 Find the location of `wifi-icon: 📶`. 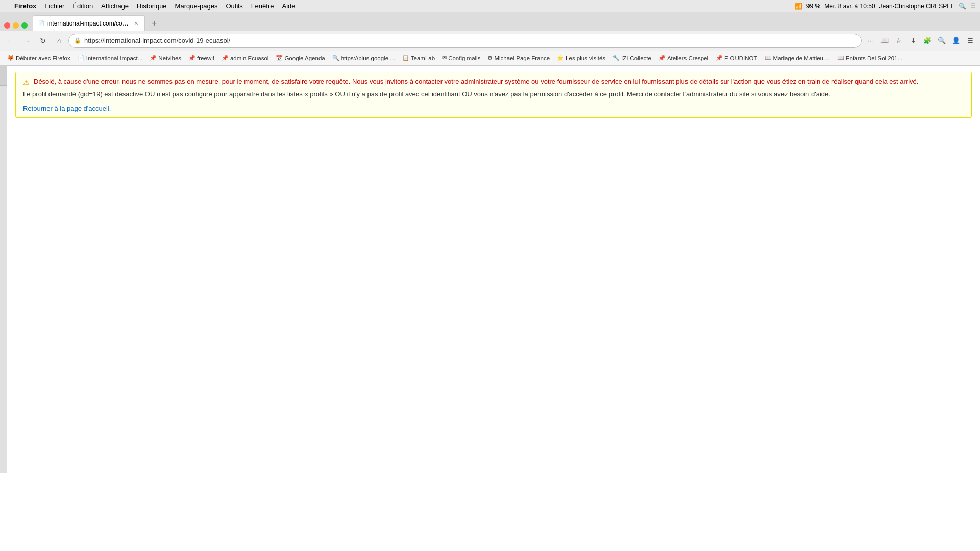

wifi-icon: 📶 is located at coordinates (798, 6).